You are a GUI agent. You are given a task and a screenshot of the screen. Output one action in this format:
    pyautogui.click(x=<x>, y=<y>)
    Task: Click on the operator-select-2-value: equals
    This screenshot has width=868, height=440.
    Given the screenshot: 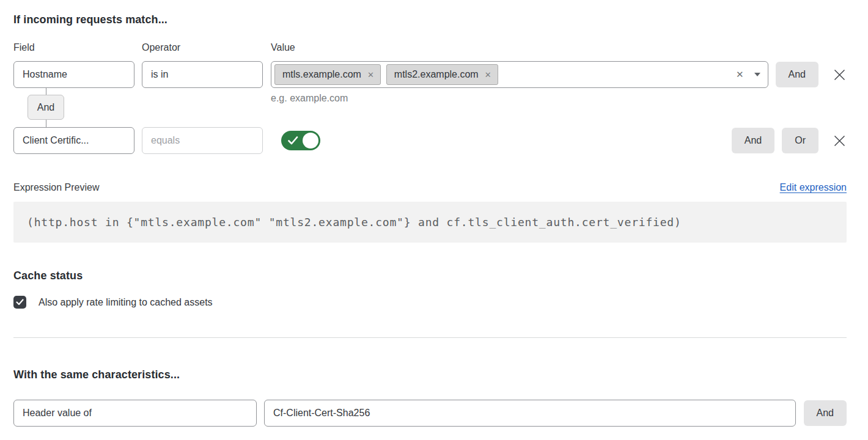 What is the action you would take?
    pyautogui.click(x=165, y=141)
    